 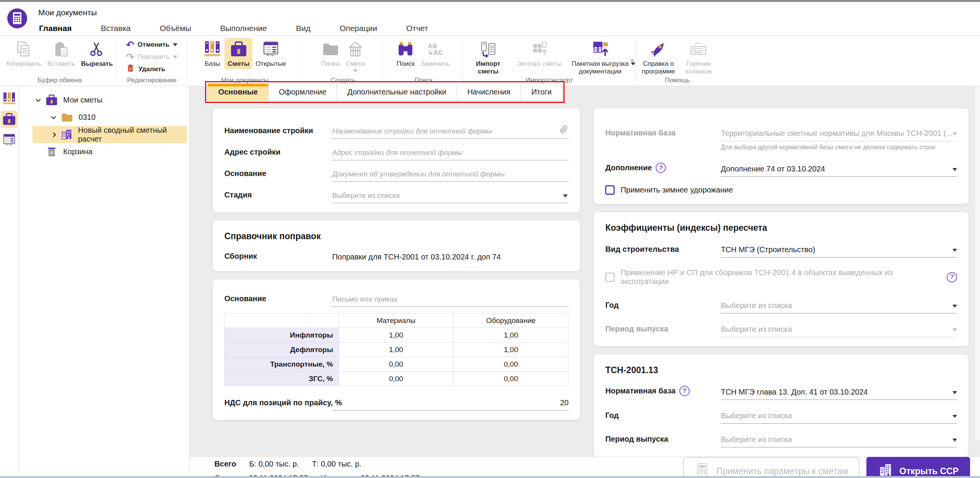 What do you see at coordinates (450, 175) in the screenshot?
I see `approval-doc-input: Документ об утверждении для отчетной фор…` at bounding box center [450, 175].